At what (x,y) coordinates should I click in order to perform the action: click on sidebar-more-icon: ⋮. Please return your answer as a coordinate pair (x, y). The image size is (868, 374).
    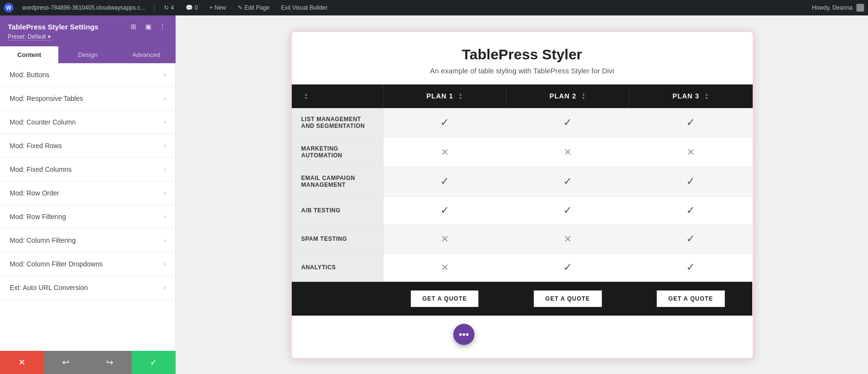
    Looking at the image, I should click on (163, 27).